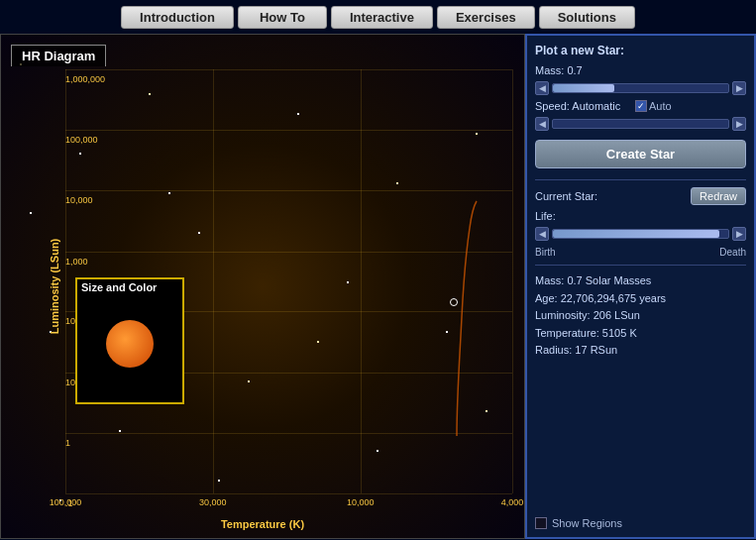 This screenshot has width=756, height=540. What do you see at coordinates (640, 106) in the screenshot?
I see `speed-row: Speed: Automatic Auto` at bounding box center [640, 106].